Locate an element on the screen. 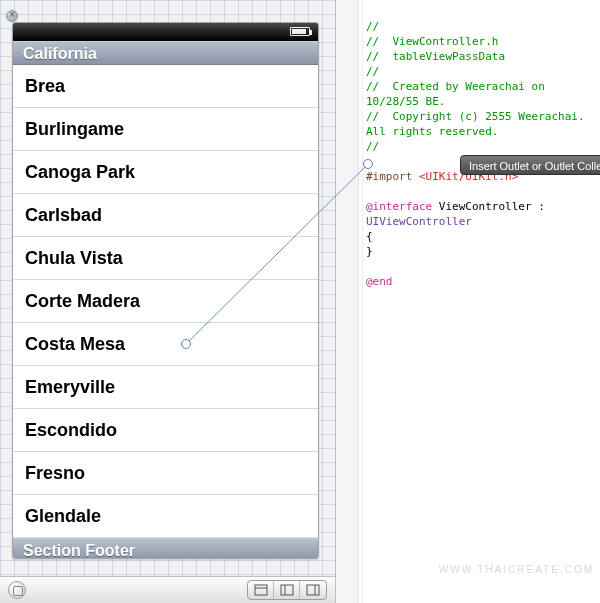 This screenshot has height=603, width=600. watermark: WWW.THAICREATE.COM is located at coordinates (516, 570).